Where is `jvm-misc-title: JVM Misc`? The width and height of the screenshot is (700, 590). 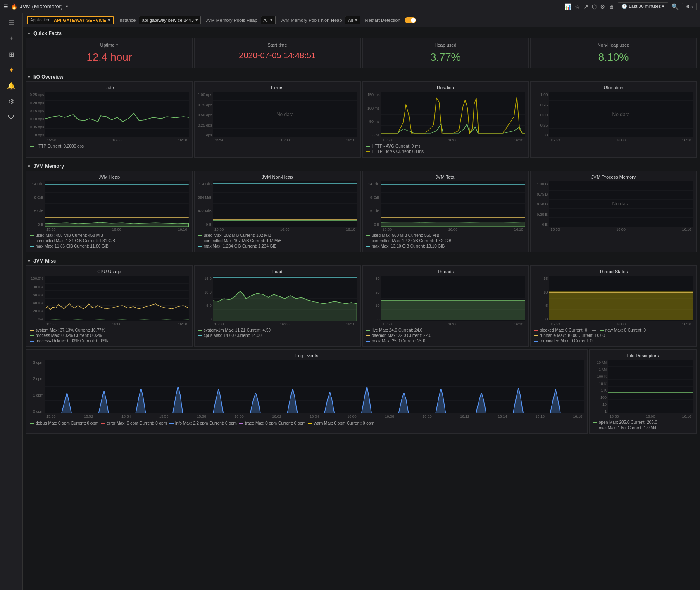
jvm-misc-title: JVM Misc is located at coordinates (45, 261).